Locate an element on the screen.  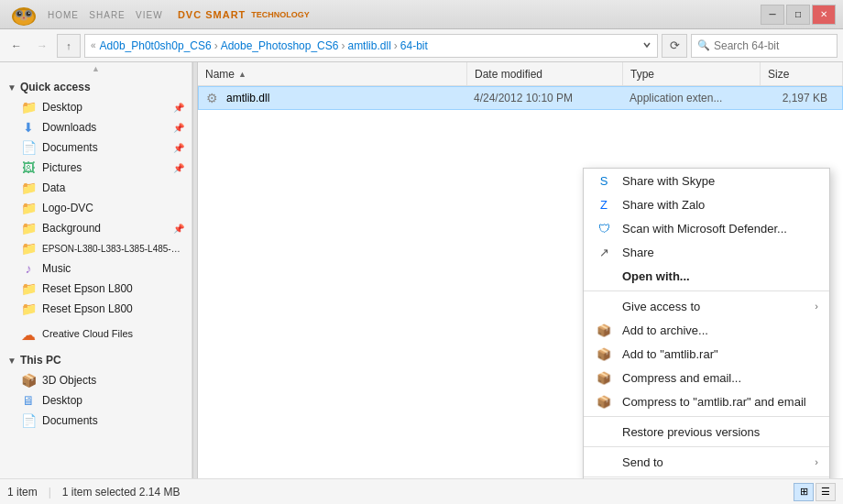
path-part-3: amtlib.dll is located at coordinates (368, 46).